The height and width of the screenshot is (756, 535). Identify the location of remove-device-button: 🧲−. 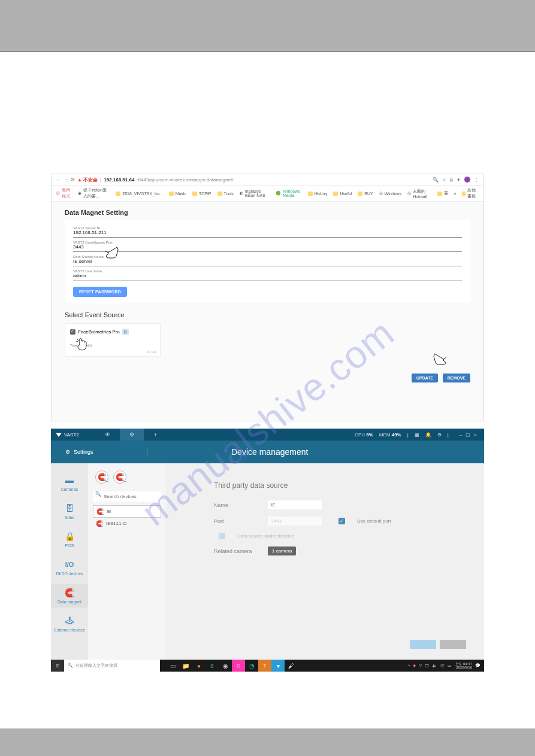
(120, 477).